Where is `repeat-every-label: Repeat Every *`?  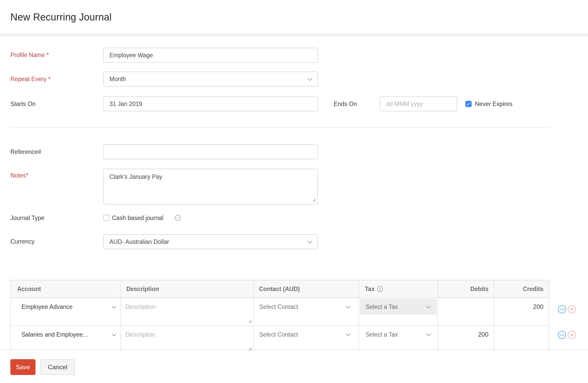 repeat-every-label: Repeat Every * is located at coordinates (31, 79).